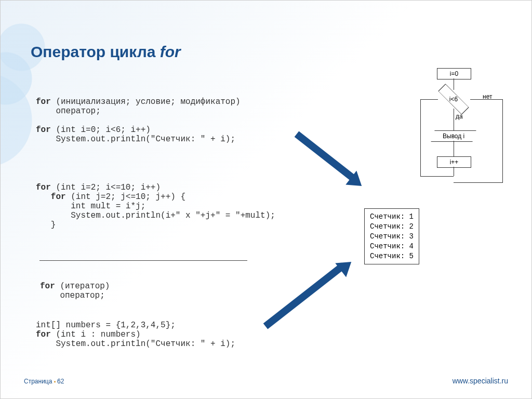  What do you see at coordinates (454, 162) in the screenshot?
I see `flow-increment-box: i++` at bounding box center [454, 162].